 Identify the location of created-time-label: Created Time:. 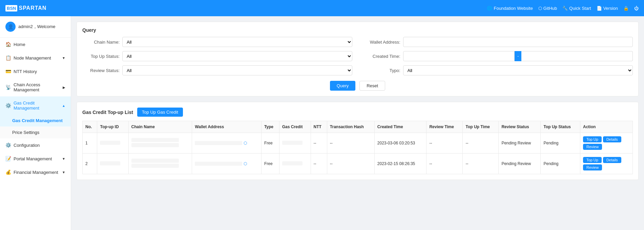
(382, 56).